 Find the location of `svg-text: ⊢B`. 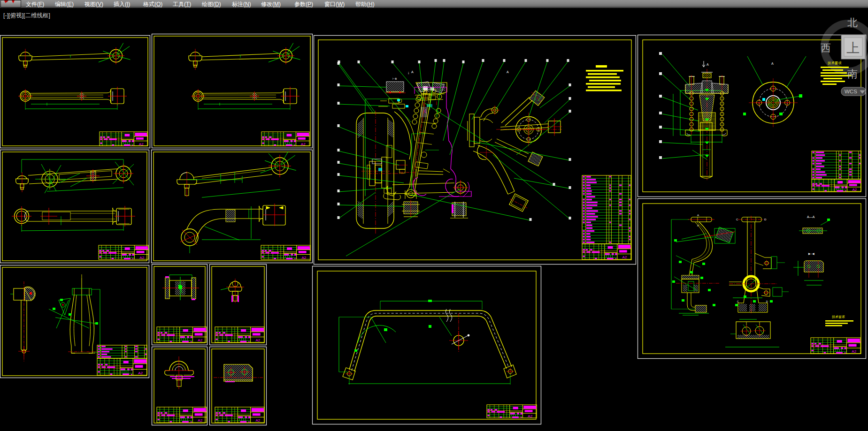

svg-text: ⊢B is located at coordinates (394, 79).